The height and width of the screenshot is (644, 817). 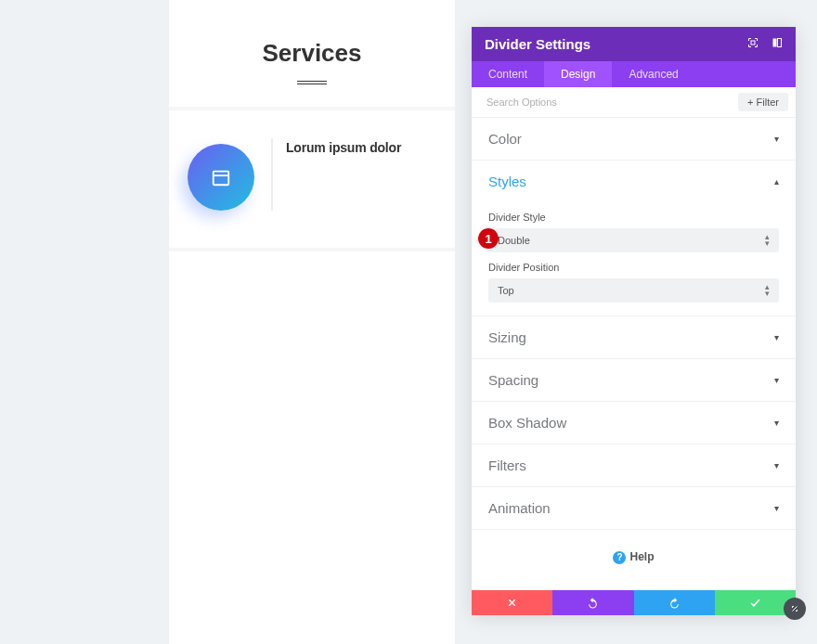 What do you see at coordinates (512, 603) in the screenshot?
I see `cancel-button` at bounding box center [512, 603].